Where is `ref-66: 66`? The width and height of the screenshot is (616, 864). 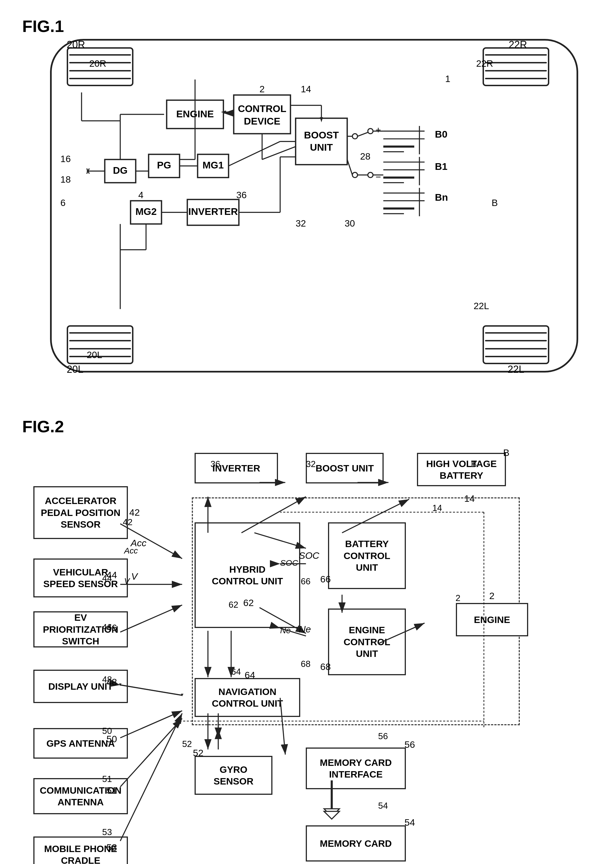
ref-66: 66 is located at coordinates (325, 579).